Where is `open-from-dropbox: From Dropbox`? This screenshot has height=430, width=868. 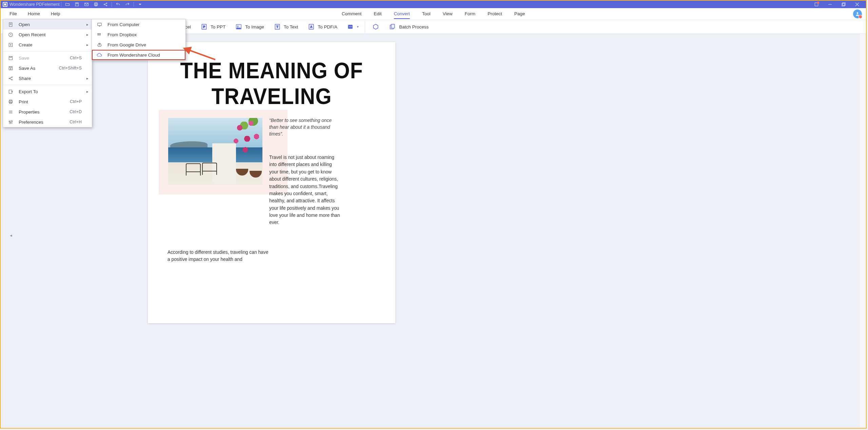
open-from-dropbox: From Dropbox is located at coordinates (139, 35).